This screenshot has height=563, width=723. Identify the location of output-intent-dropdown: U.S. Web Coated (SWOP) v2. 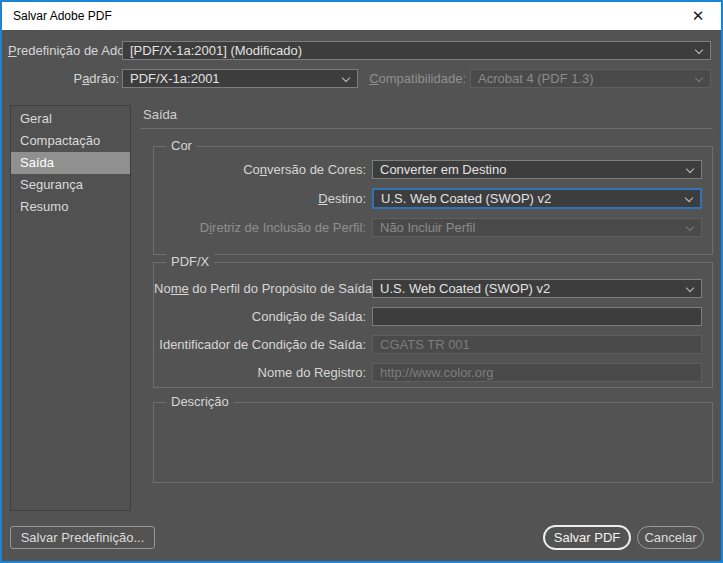
(537, 288).